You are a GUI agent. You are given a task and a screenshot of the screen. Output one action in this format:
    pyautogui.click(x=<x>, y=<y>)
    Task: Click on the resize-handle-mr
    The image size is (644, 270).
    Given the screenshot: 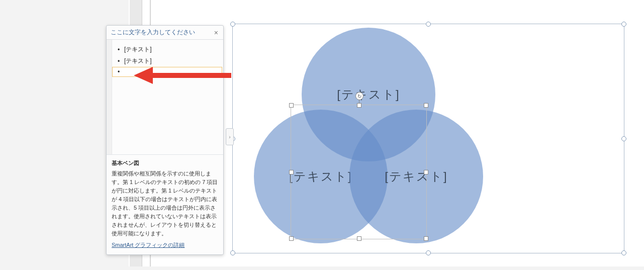 What is the action you would take?
    pyautogui.click(x=624, y=139)
    